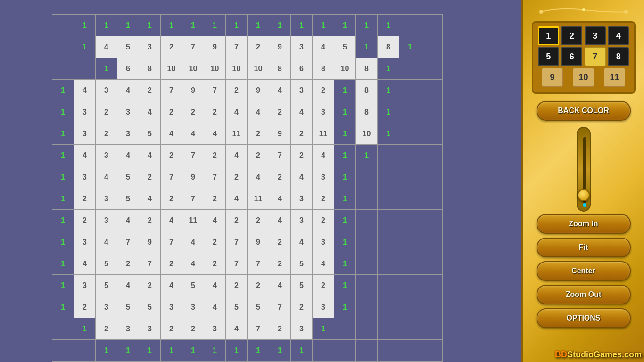 Image resolution: width=644 pixels, height=362 pixels. Describe the element at coordinates (85, 286) in the screenshot. I see `grid-cell-12-1: 3` at that location.